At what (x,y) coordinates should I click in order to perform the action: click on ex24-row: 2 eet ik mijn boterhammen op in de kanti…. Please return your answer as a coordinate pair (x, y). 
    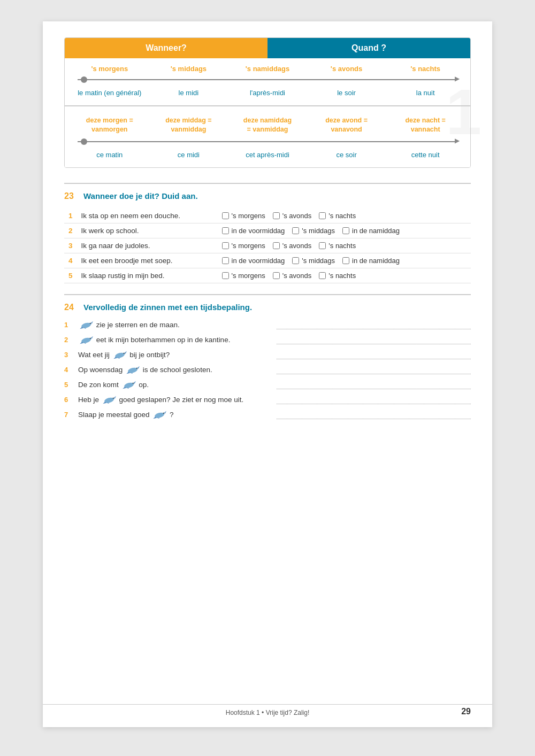
    Looking at the image, I should click on (268, 340).